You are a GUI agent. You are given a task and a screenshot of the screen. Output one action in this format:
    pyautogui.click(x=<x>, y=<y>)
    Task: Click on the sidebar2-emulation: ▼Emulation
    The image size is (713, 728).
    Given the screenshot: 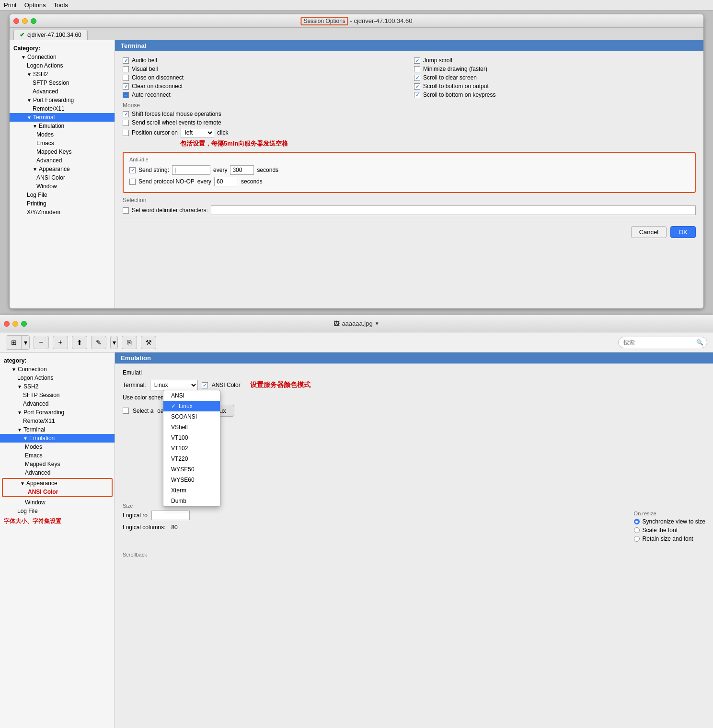 What is the action you would take?
    pyautogui.click(x=58, y=438)
    